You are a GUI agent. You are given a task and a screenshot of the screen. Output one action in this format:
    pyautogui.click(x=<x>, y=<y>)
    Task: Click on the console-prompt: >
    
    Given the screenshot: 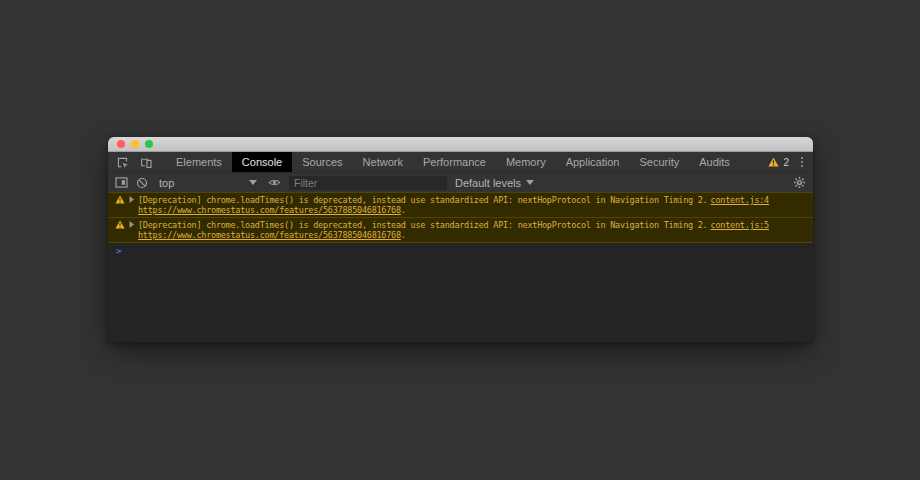 What is the action you would take?
    pyautogui.click(x=460, y=250)
    